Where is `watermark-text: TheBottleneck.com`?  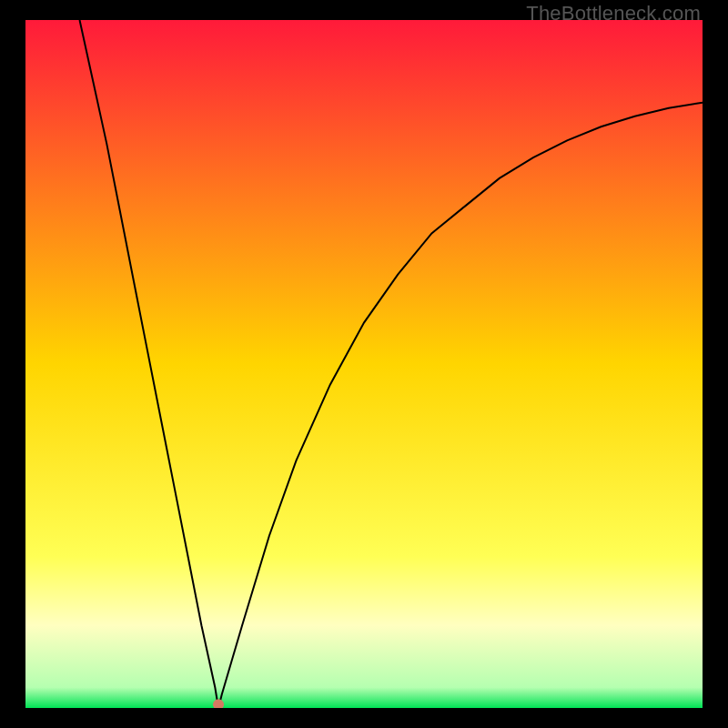
watermark-text: TheBottleneck.com is located at coordinates (613, 14).